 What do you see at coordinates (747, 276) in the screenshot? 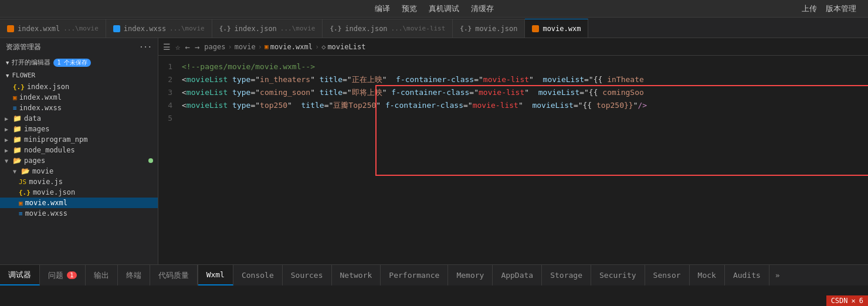
I see `devtools-tab-audits: Audits` at bounding box center [747, 276].